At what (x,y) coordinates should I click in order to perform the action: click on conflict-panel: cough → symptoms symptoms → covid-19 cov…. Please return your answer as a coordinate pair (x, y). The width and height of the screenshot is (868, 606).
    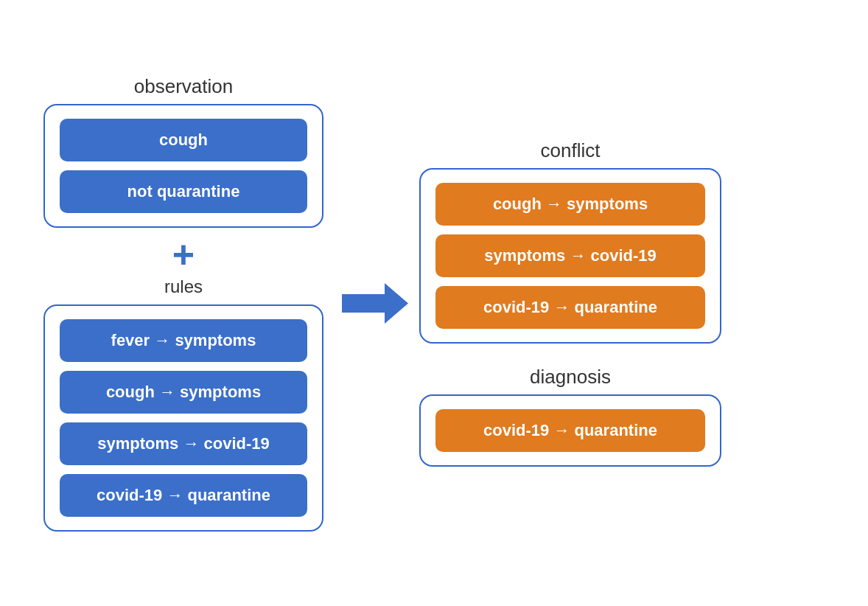
    Looking at the image, I should click on (570, 256).